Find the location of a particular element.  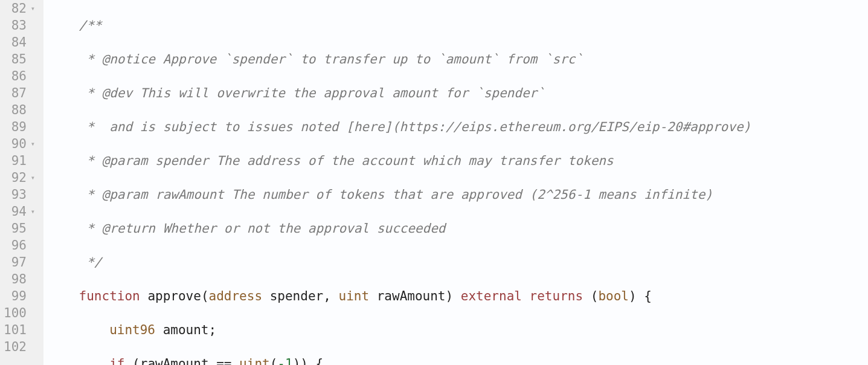

line-number: 102 is located at coordinates (15, 347).